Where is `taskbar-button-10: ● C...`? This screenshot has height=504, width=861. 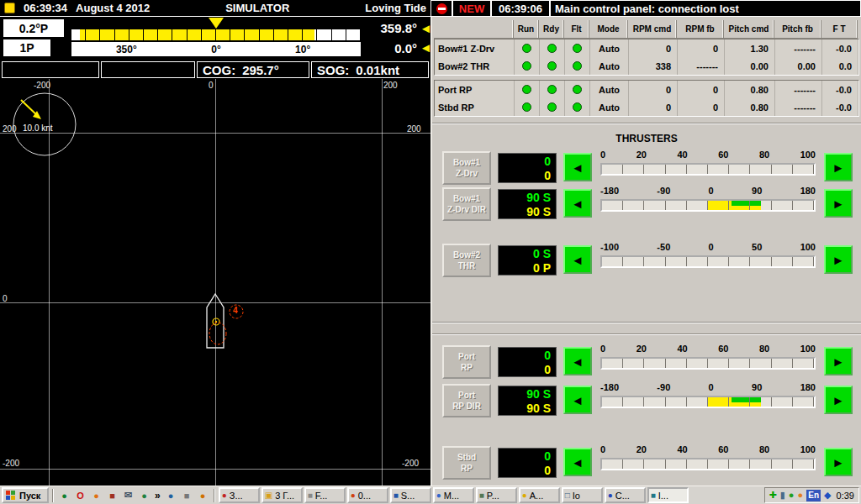 taskbar-button-10: ● C... is located at coordinates (626, 496).